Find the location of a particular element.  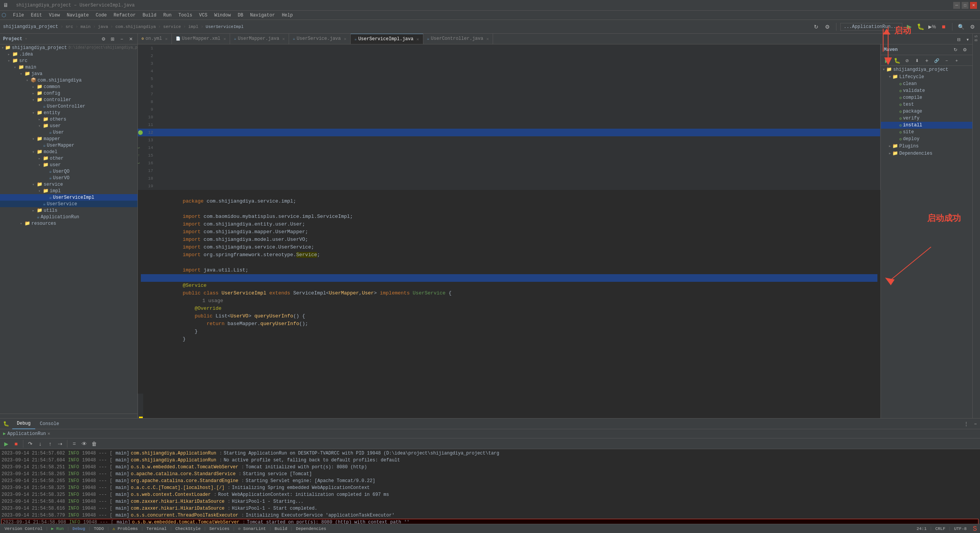

sidebar-item-src: ▾ 📁 src is located at coordinates (69, 60).